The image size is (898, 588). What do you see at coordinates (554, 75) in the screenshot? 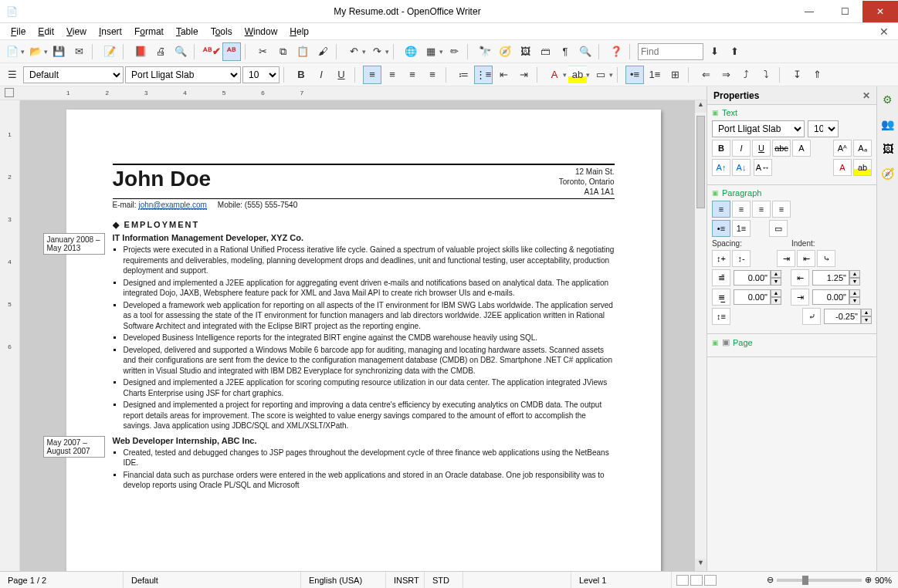
I see `font-color-button: A` at bounding box center [554, 75].